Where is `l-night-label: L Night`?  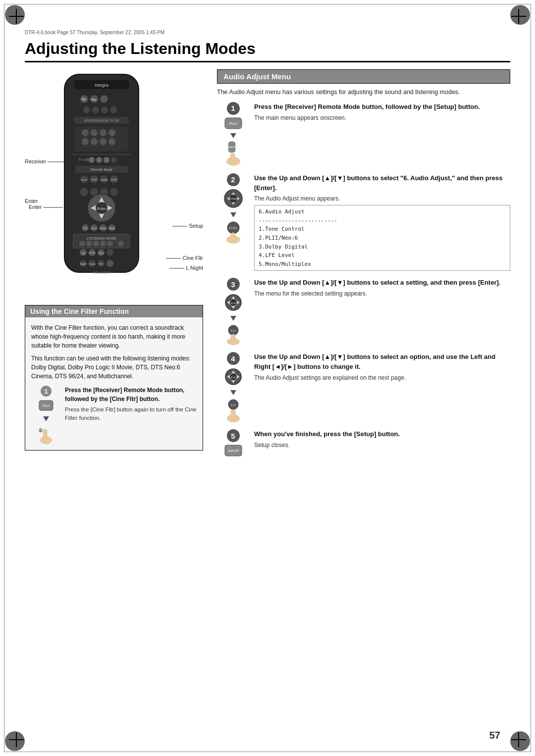
l-night-label: L Night is located at coordinates (186, 268).